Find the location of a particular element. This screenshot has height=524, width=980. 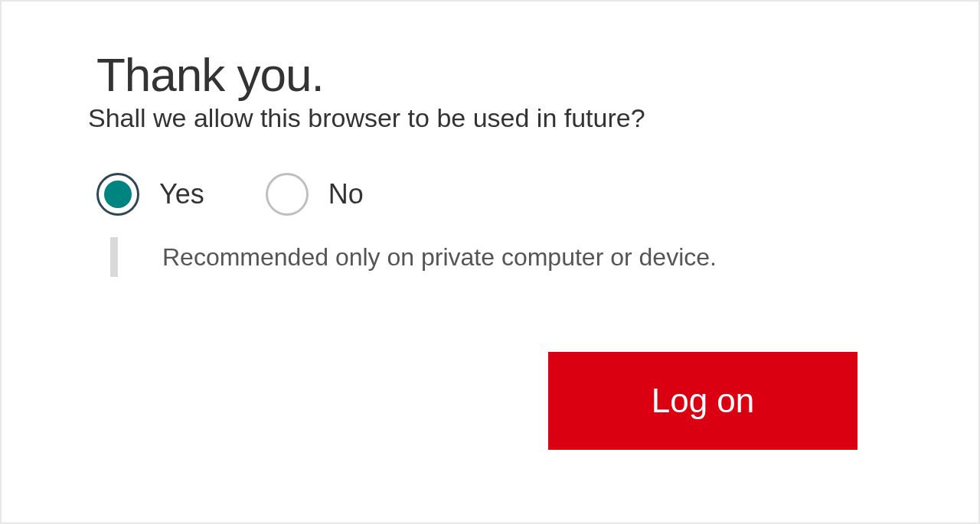

radio-option-no: No is located at coordinates (315, 194).